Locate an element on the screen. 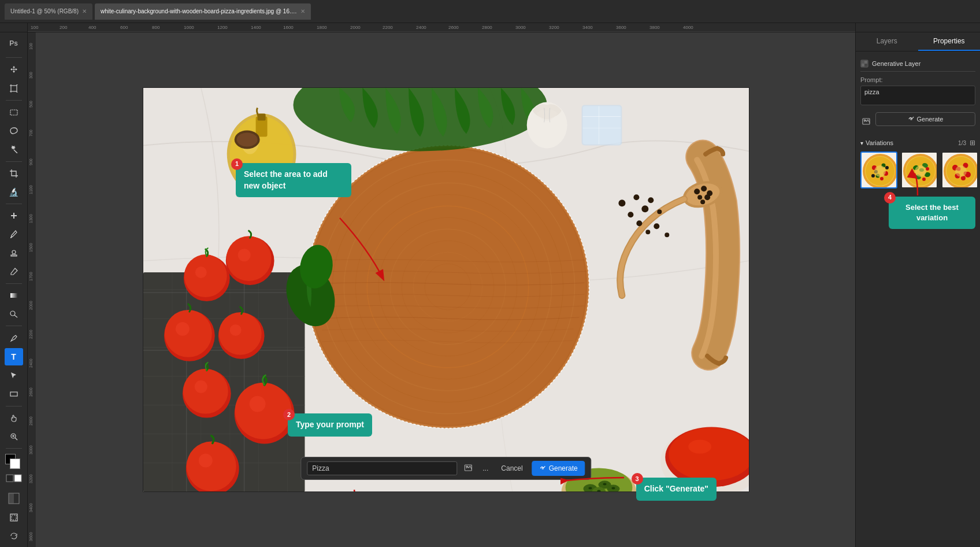 The image size is (980, 547). svg-text: 3200 is located at coordinates (554, 28).